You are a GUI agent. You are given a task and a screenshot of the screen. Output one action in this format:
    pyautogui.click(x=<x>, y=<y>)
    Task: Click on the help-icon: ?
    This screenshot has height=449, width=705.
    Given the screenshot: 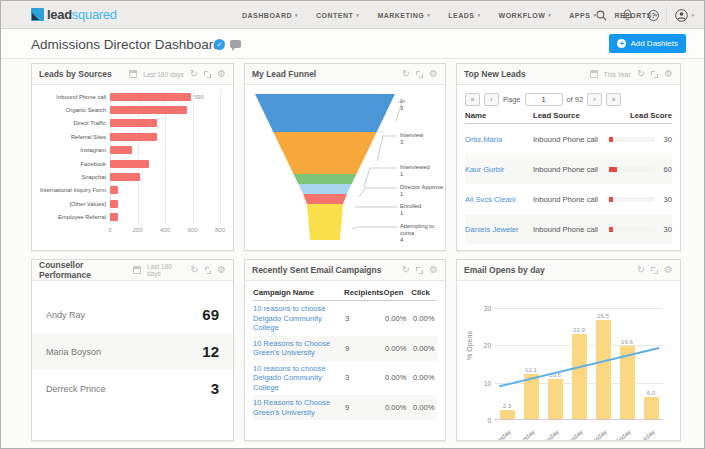 What is the action you would take?
    pyautogui.click(x=653, y=15)
    